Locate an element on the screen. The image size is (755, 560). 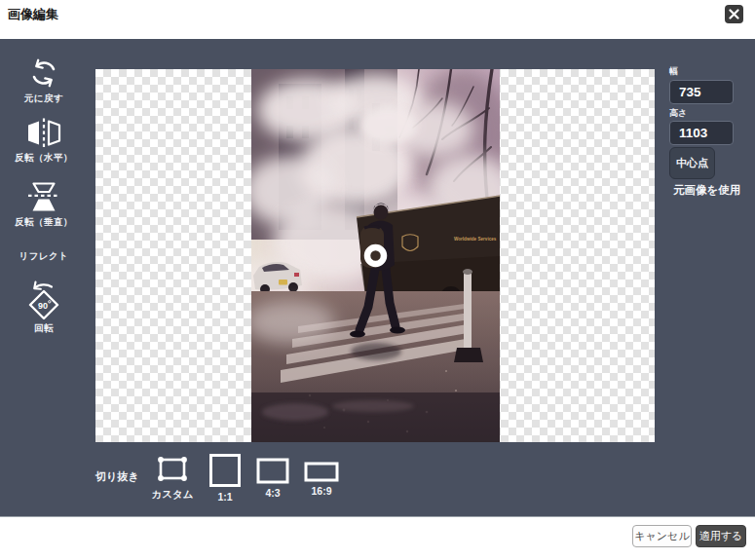
crop-1-1-icon is located at coordinates (225, 470).